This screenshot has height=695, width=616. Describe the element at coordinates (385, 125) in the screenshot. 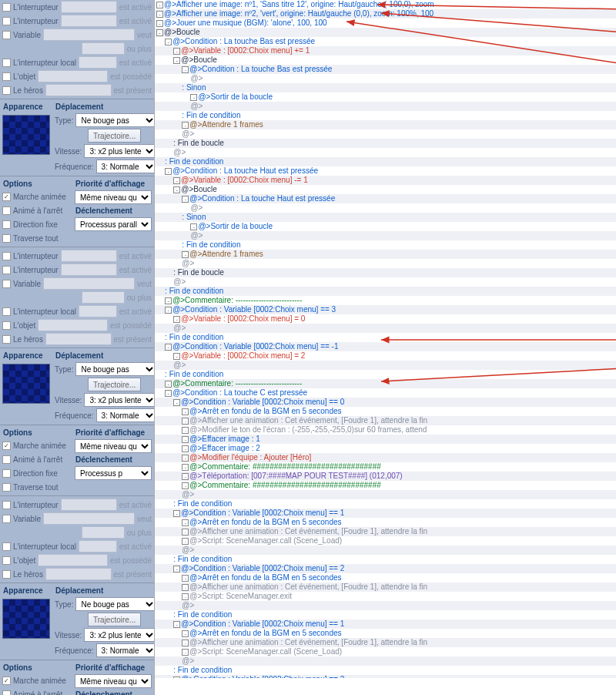

I see `event-line: @>Attendre 1 frames` at that location.